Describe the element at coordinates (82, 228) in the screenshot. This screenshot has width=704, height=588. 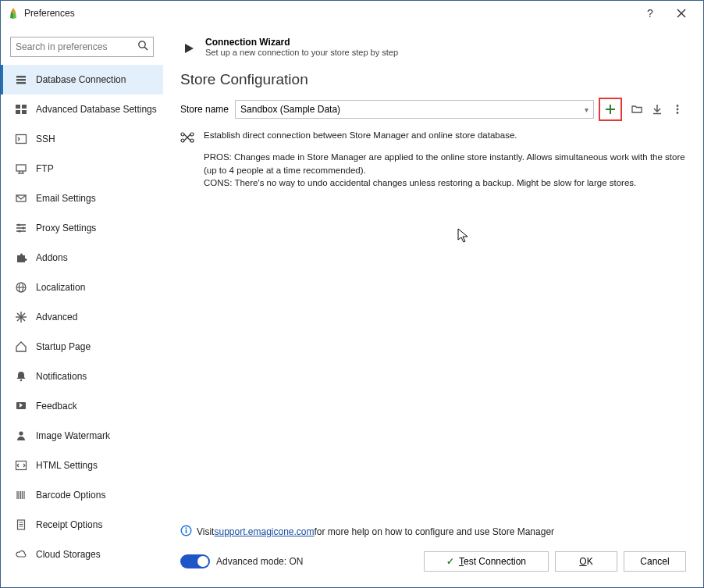
I see `sidebar-item-proxy-settings: Proxy Settings` at that location.